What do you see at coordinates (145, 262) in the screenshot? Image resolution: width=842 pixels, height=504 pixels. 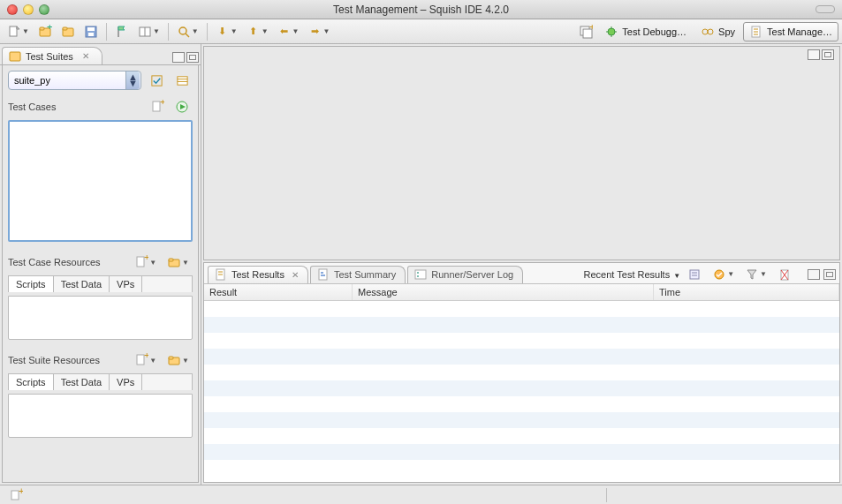 I see `new-tc-resource-icon: +▼` at bounding box center [145, 262].